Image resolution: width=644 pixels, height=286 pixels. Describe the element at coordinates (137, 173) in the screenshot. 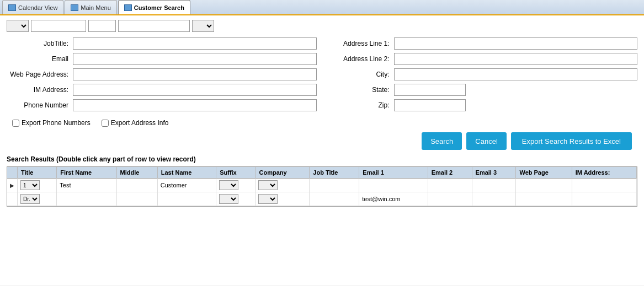

I see `col-middle: Middle` at that location.